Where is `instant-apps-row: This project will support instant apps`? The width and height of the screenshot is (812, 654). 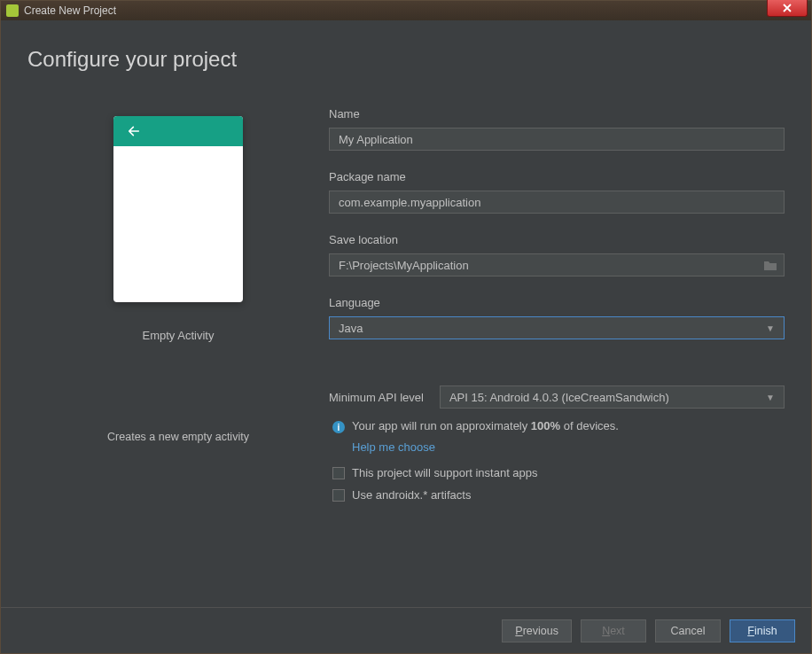
instant-apps-row: This project will support instant apps is located at coordinates (557, 473).